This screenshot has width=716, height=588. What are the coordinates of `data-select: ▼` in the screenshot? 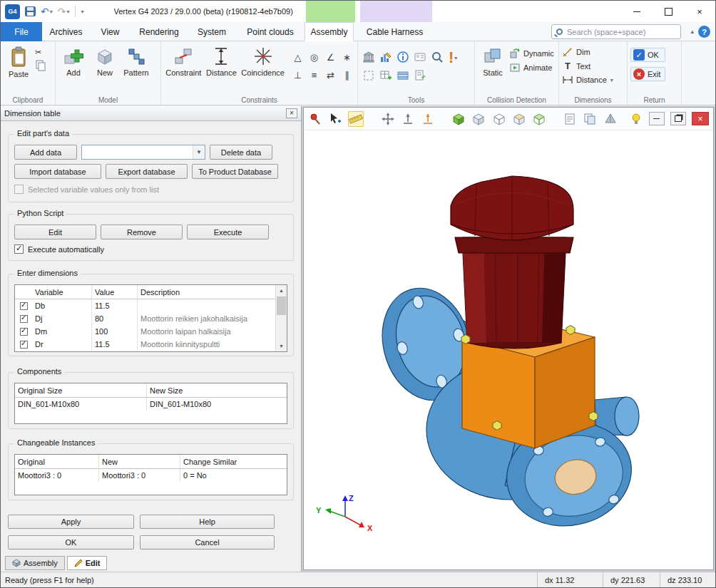 It's located at (143, 153).